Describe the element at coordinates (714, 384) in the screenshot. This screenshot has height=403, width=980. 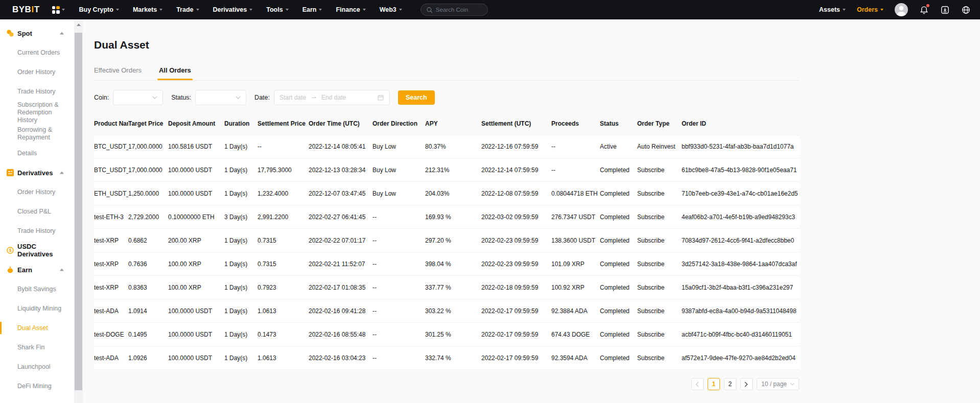
I see `page-button-1: 1` at that location.